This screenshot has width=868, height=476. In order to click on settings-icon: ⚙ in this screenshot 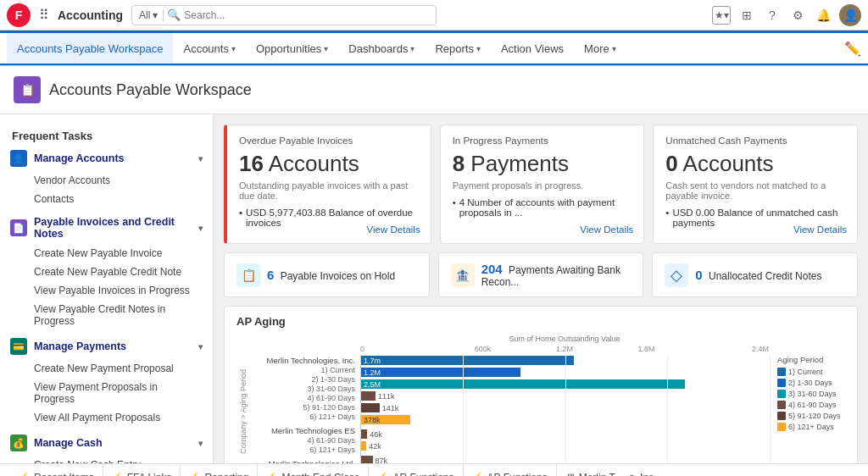, I will do `click(798, 15)`.